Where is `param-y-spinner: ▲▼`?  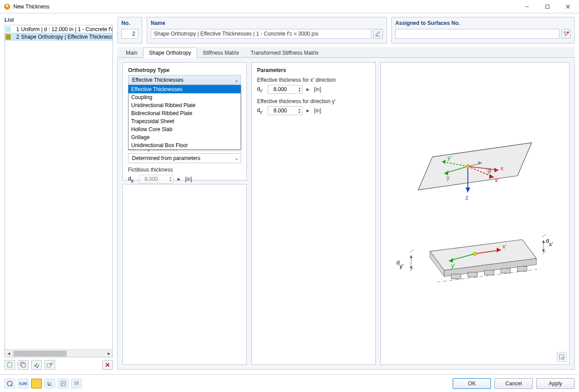
param-y-spinner: ▲▼ is located at coordinates (285, 111).